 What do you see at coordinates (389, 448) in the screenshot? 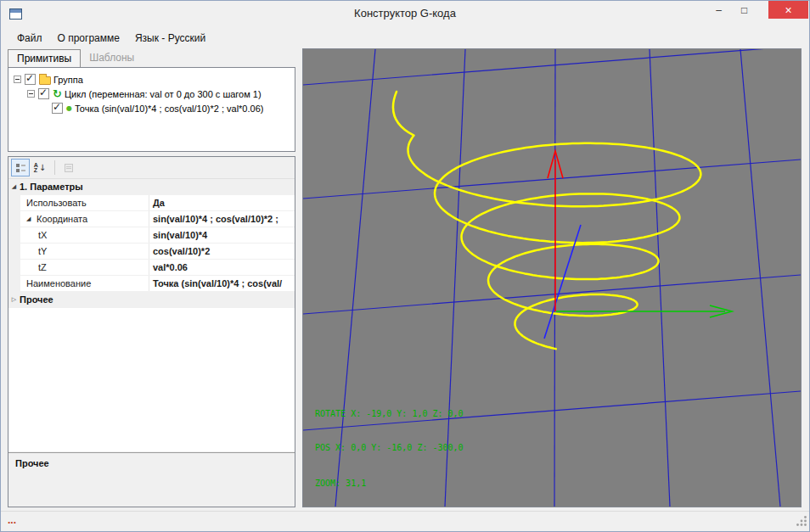
I see `hud-pos: POS X: 0,0 Y: -16,0 Z: -300,0` at bounding box center [389, 448].